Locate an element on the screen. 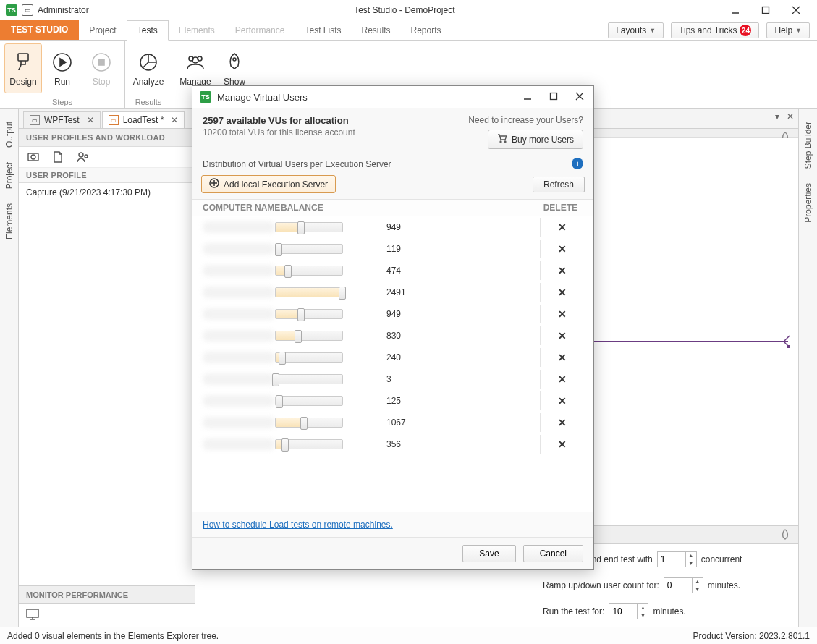 The width and height of the screenshot is (817, 644). capture-icon is located at coordinates (33, 157).